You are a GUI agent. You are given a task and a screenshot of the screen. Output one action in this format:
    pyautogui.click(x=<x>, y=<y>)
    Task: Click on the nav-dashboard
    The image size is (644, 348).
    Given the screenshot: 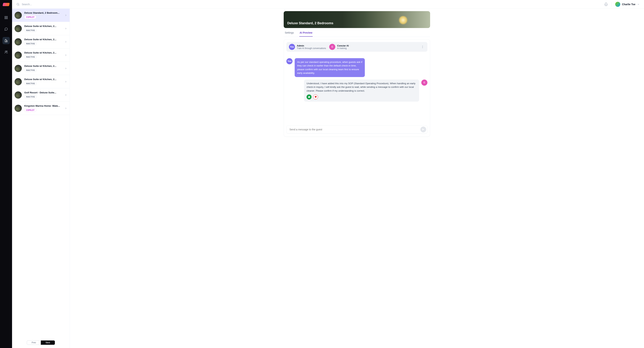 What is the action you would take?
    pyautogui.click(x=6, y=17)
    